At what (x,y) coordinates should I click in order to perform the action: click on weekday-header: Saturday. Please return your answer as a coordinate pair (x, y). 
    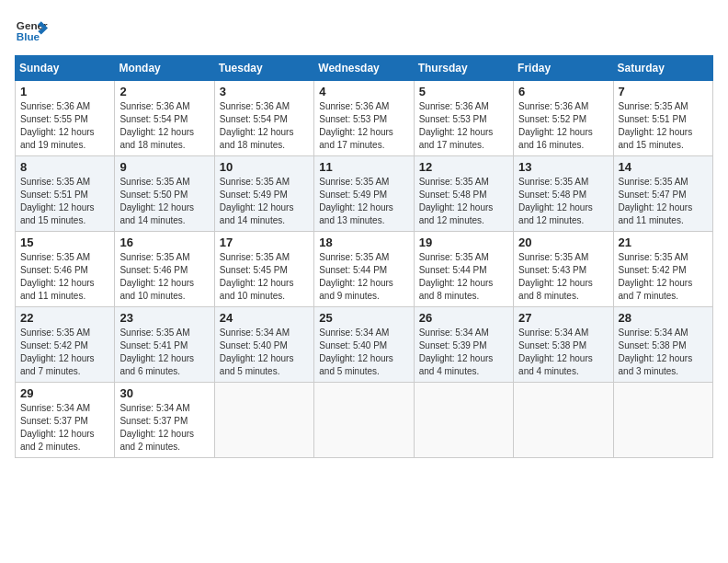
    Looking at the image, I should click on (663, 68).